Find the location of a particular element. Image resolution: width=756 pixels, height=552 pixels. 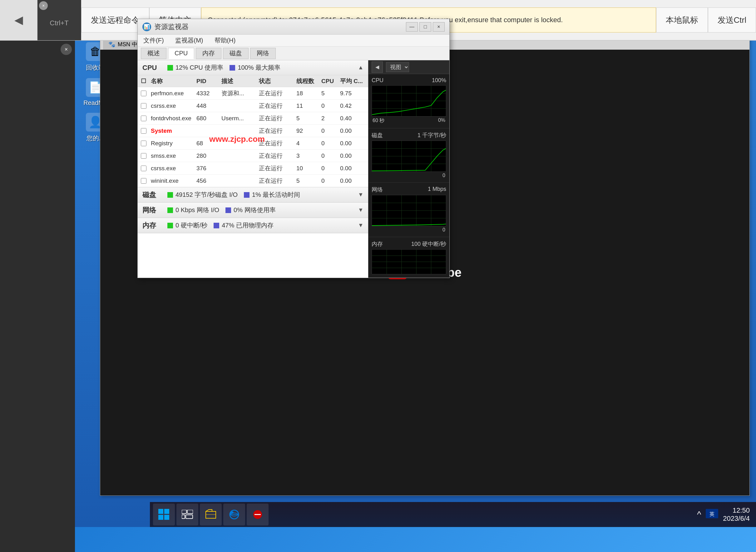

network-stat1-indicator is located at coordinates (170, 211).